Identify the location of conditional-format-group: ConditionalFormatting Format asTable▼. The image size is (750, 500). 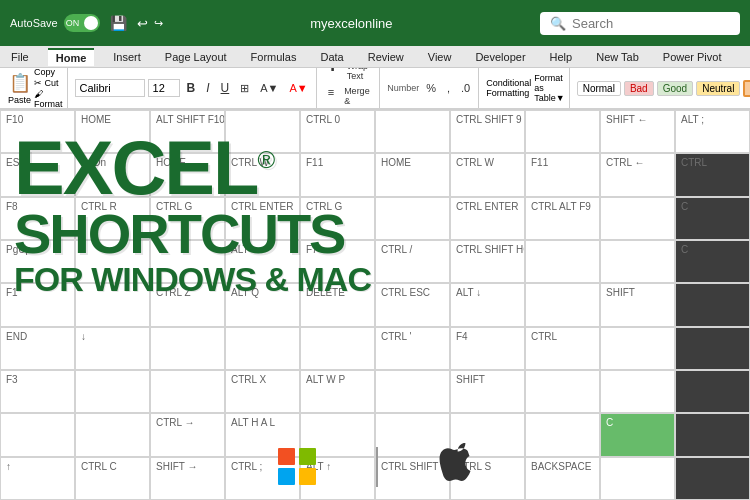
(526, 88).